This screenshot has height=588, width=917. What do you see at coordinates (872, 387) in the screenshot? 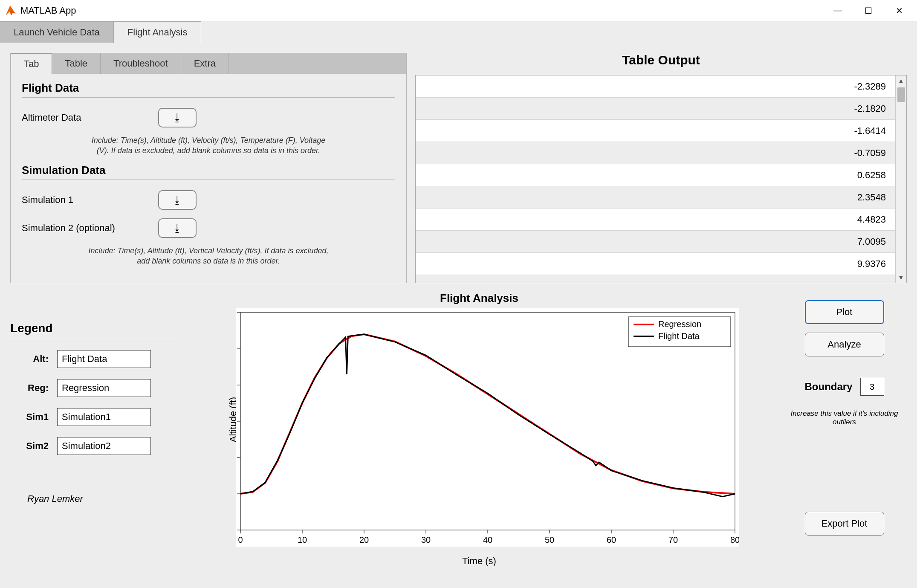
I see `boundary-input` at bounding box center [872, 387].